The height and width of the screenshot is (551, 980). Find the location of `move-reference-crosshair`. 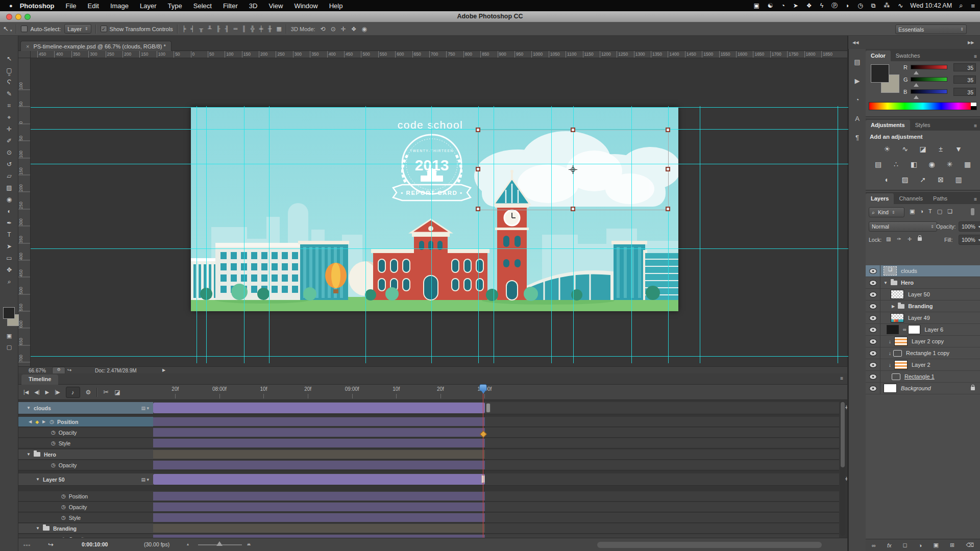

move-reference-crosshair is located at coordinates (573, 169).